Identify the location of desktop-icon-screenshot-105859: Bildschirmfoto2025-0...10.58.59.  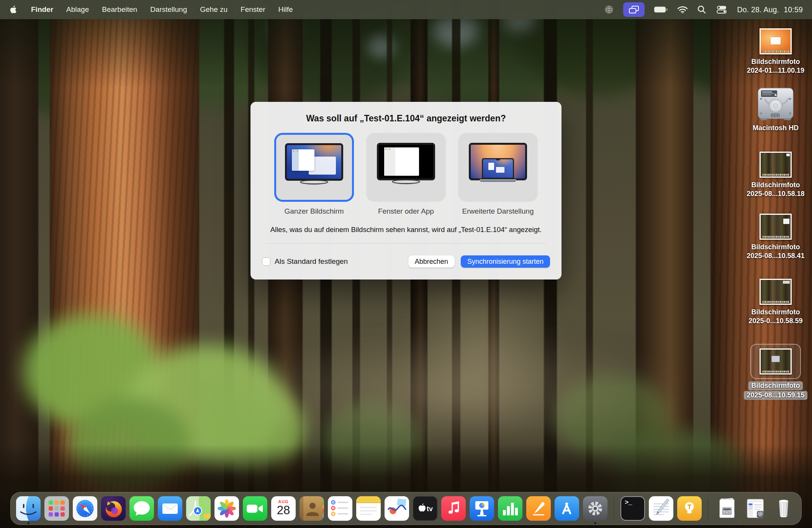
(776, 302).